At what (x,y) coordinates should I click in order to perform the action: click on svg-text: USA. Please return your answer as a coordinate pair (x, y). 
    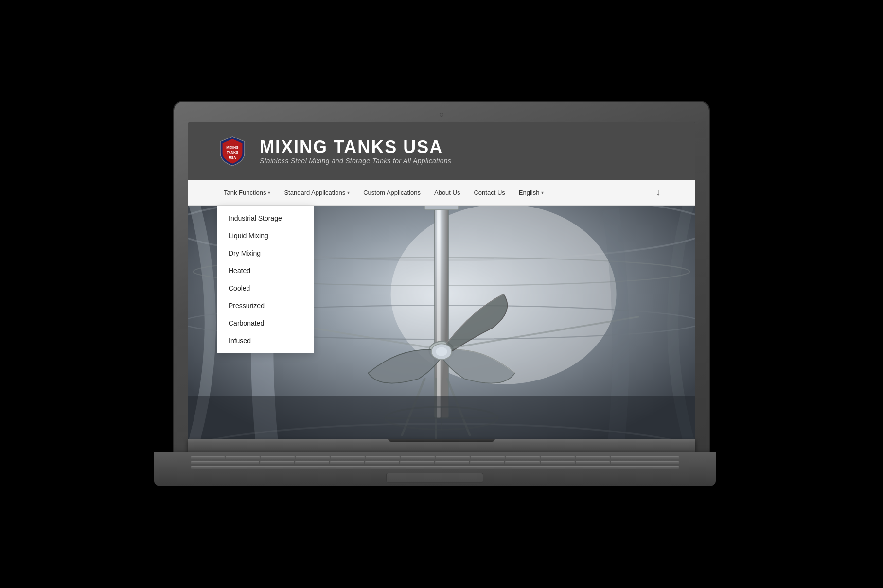
    Looking at the image, I should click on (232, 158).